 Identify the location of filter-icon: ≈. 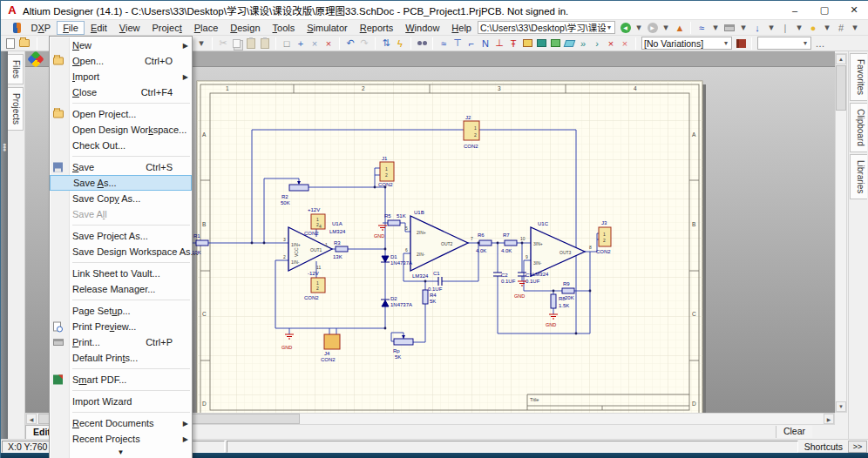
(702, 28).